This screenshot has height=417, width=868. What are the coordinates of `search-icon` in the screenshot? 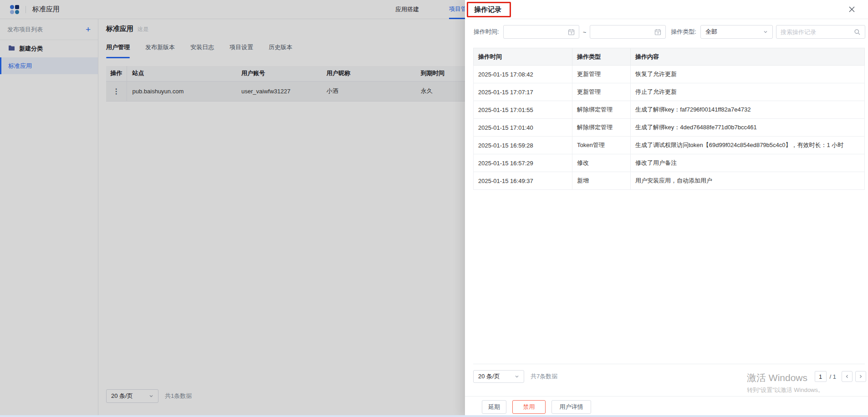 It's located at (857, 32).